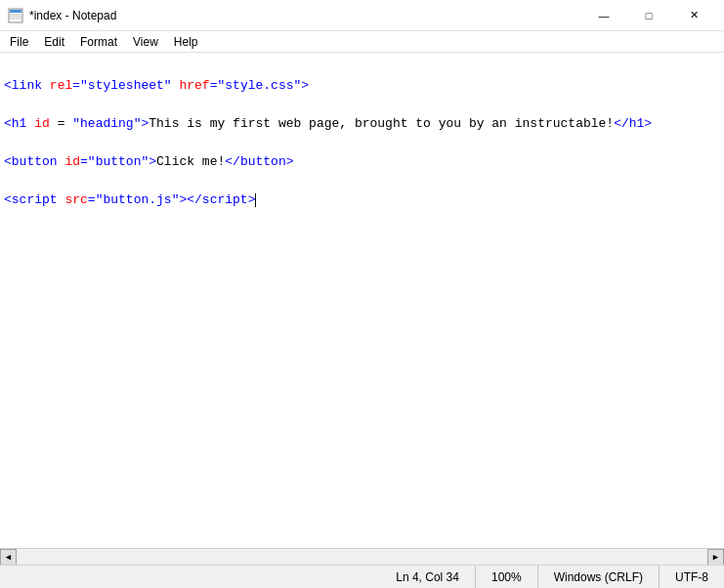 This screenshot has height=588, width=724. Describe the element at coordinates (63, 16) in the screenshot. I see `title-bar-left: *index - Notepad` at that location.